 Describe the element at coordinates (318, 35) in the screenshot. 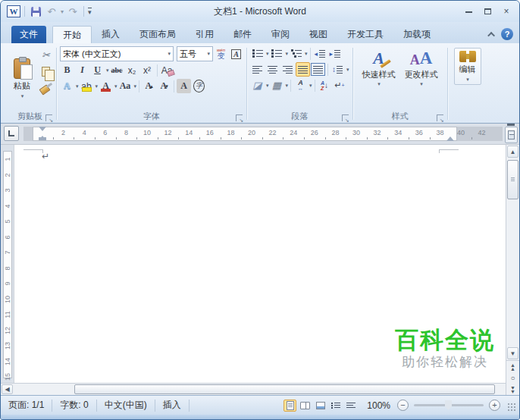

I see `tab-视图: 视图` at that location.